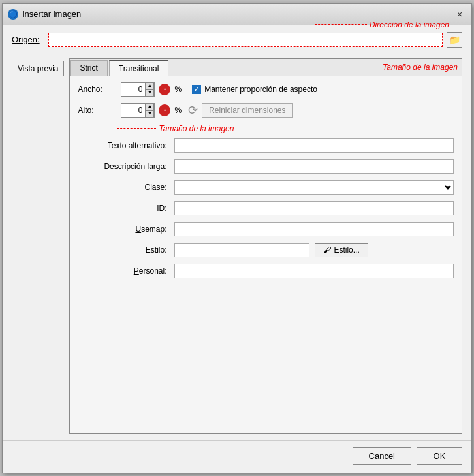 The image size is (474, 476). I want to click on width-input, so click(133, 89).